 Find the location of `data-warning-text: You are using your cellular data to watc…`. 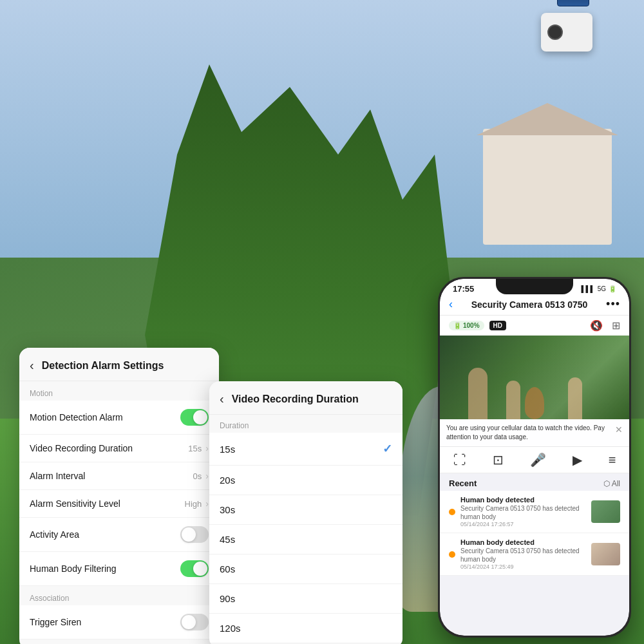

data-warning-text: You are using your cellular data to watc… is located at coordinates (529, 433).